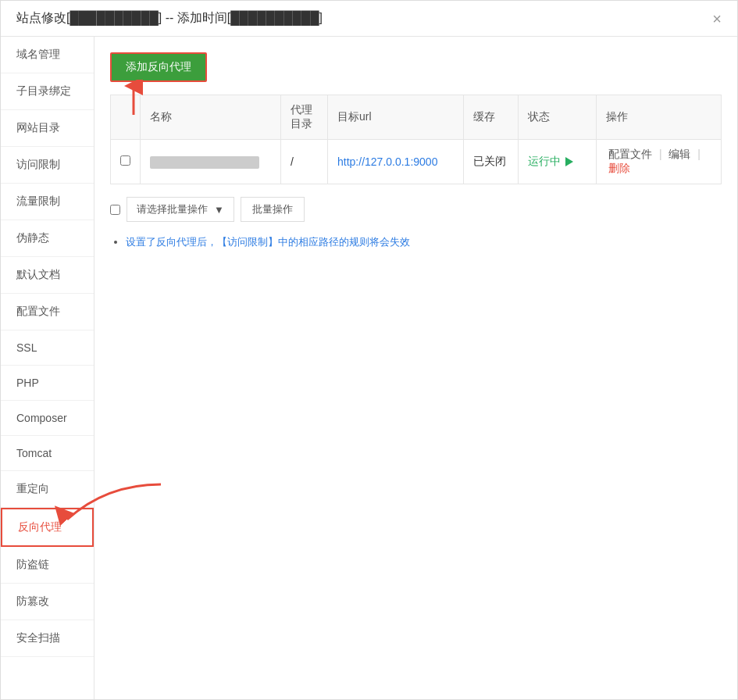  Describe the element at coordinates (619, 168) in the screenshot. I see `action-delete: 删除` at that location.